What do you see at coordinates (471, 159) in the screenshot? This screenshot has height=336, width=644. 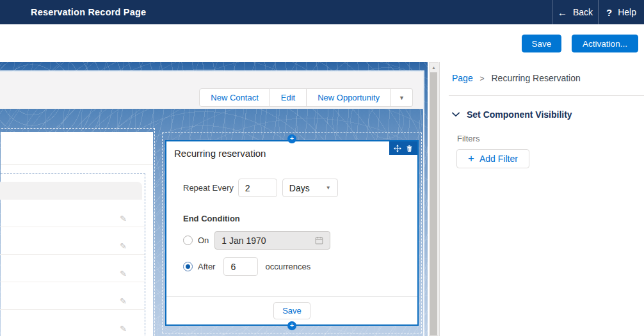 I see `plus-icon: +` at bounding box center [471, 159].